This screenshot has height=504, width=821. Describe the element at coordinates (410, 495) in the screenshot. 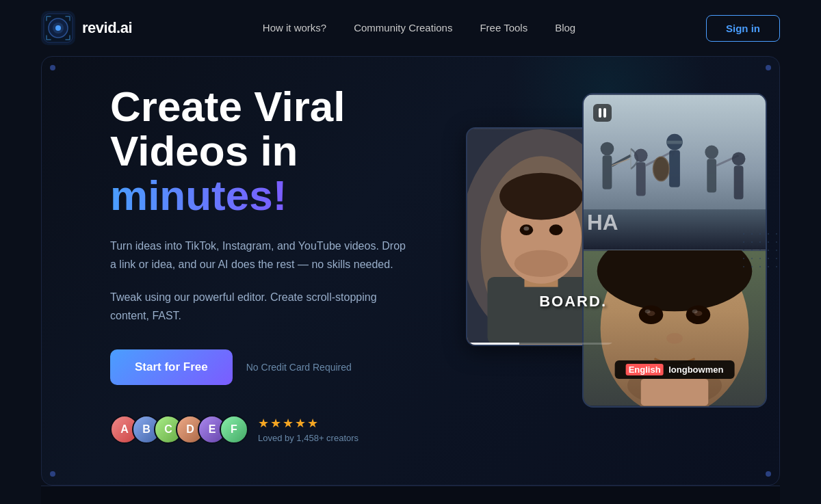

I see `bottom-strip` at that location.